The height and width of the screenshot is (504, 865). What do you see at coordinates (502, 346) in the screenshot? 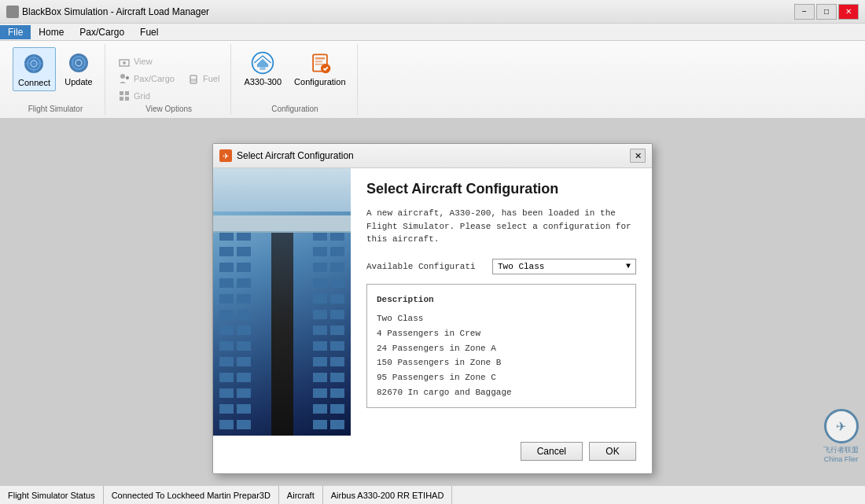
I see `description-box: Description Two Class 4 Passengers in Cr…` at bounding box center [502, 346].